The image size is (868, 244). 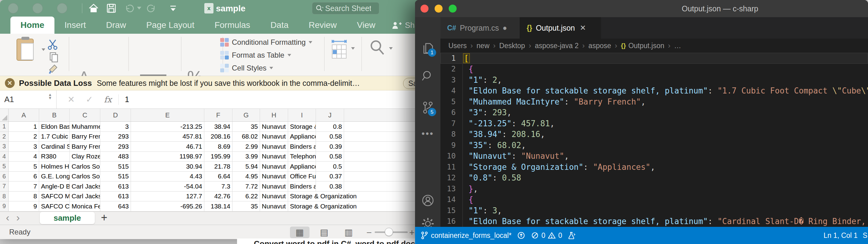 I want to click on cell-G4: 3.99, so click(x=246, y=157).